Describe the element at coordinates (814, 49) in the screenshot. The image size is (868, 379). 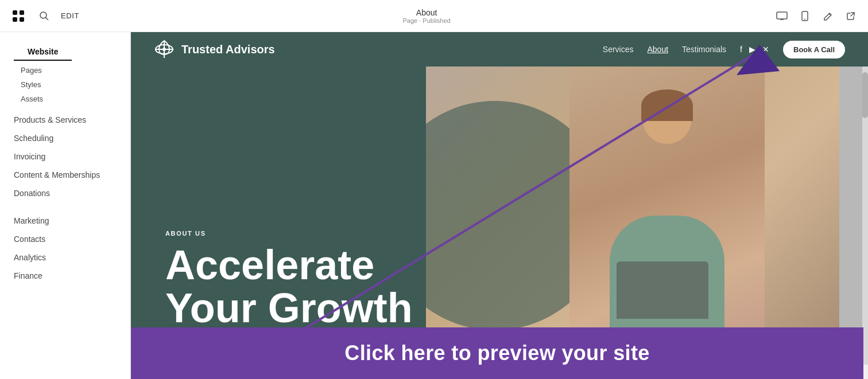
I see `book-call-button: Book A Call` at that location.